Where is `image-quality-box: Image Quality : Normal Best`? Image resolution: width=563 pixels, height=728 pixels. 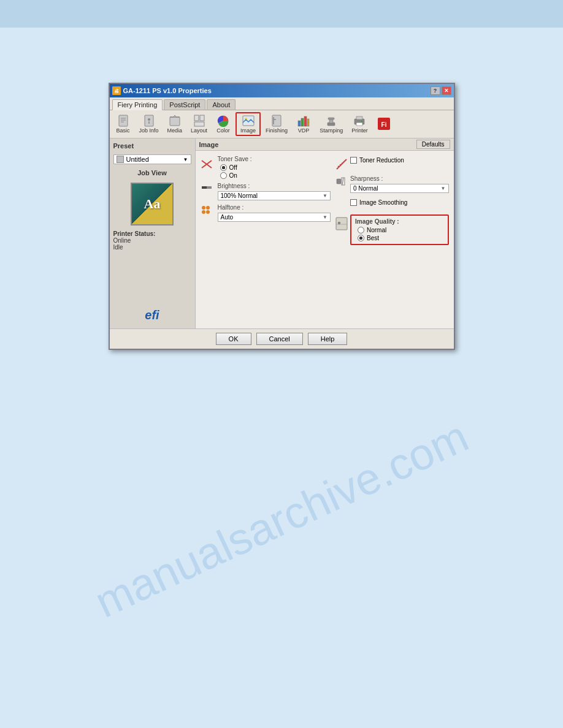 image-quality-box: Image Quality : Normal Best is located at coordinates (400, 230).